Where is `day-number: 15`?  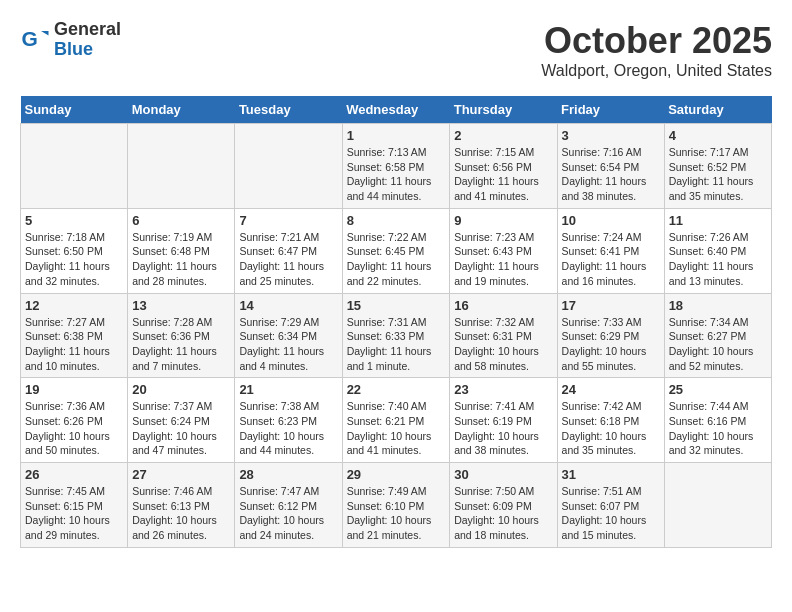 day-number: 15 is located at coordinates (396, 306).